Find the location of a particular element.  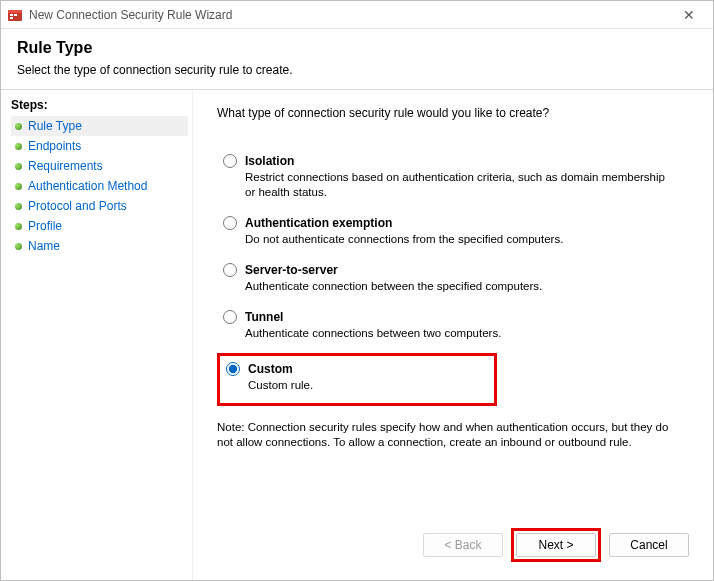

step-endpoints: Endpoints is located at coordinates (100, 146).